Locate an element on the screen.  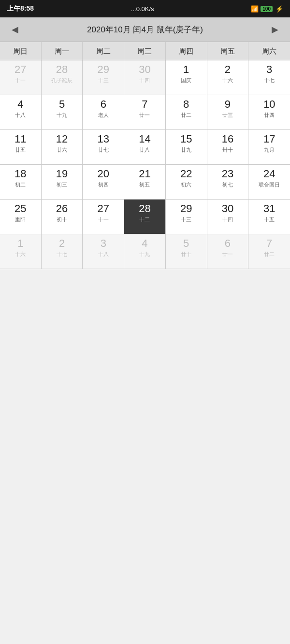
cal-day-5-6: 7廿二 is located at coordinates (269, 252).